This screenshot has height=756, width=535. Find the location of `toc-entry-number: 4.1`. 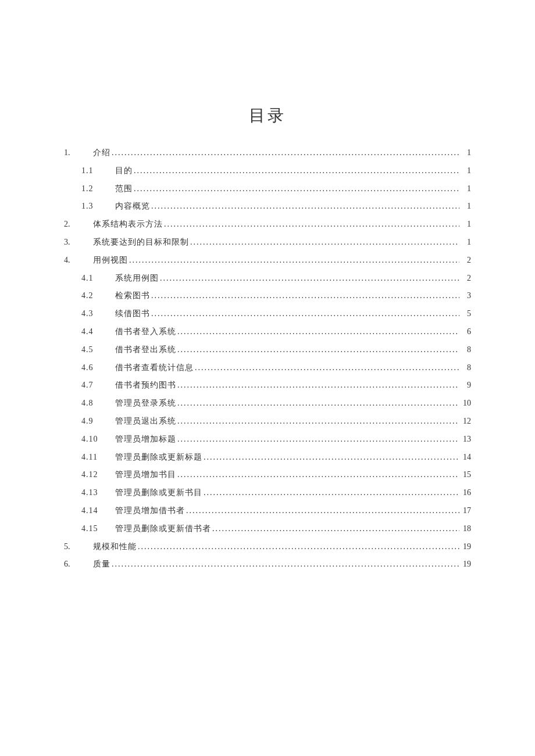

toc-entry-number: 4.1 is located at coordinates (98, 279).